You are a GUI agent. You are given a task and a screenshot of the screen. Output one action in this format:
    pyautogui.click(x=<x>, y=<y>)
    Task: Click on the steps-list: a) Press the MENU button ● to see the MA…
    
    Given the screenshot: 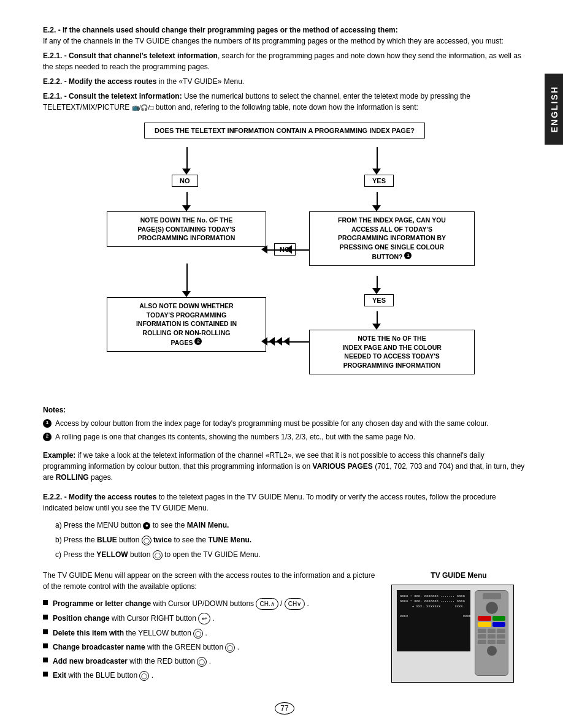 What is the action you would take?
    pyautogui.click(x=291, y=540)
    